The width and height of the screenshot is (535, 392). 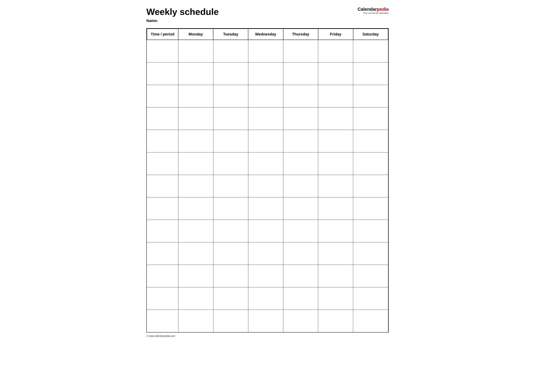 What do you see at coordinates (266, 34) in the screenshot?
I see `col-wednesday: Wednesday` at bounding box center [266, 34].